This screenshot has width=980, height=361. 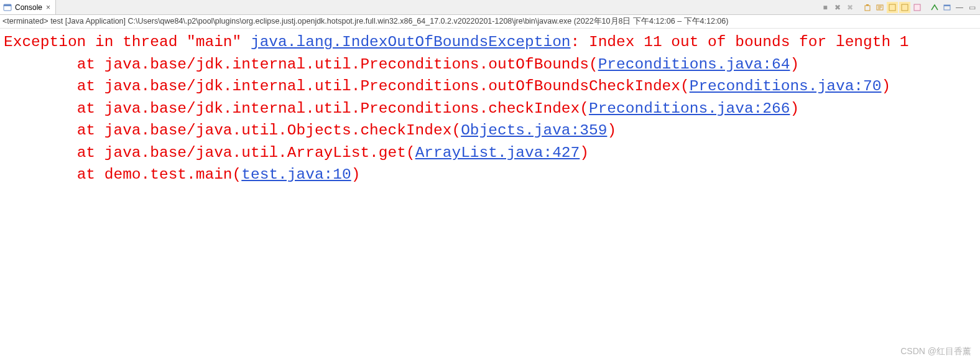 I want to click on show-when-stderr-icon, so click(x=905, y=7).